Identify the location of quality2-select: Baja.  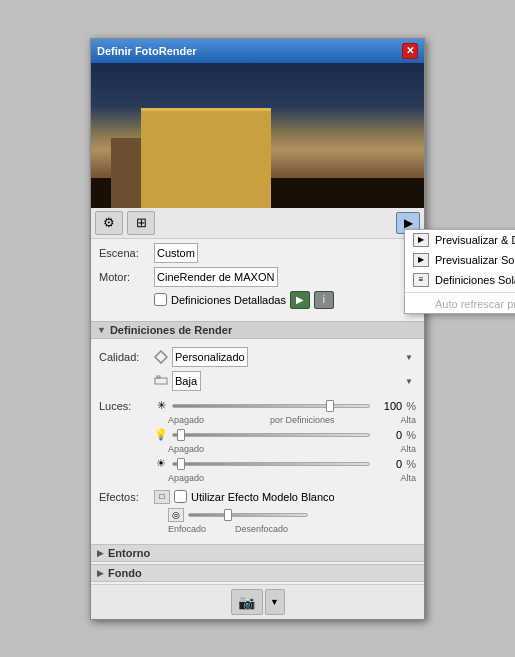
(186, 381).